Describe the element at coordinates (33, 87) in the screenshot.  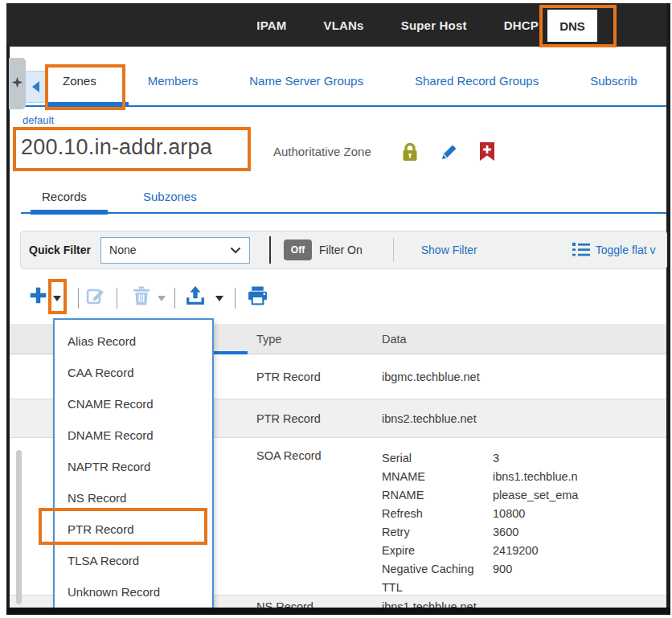
I see `chevron-left-icon` at that location.